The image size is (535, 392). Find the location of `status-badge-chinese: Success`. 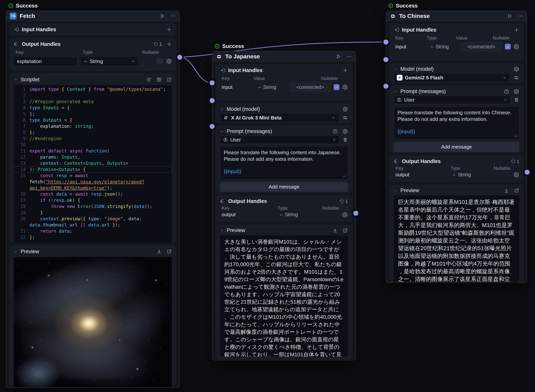

status-badge-chinese: Success is located at coordinates (403, 6).